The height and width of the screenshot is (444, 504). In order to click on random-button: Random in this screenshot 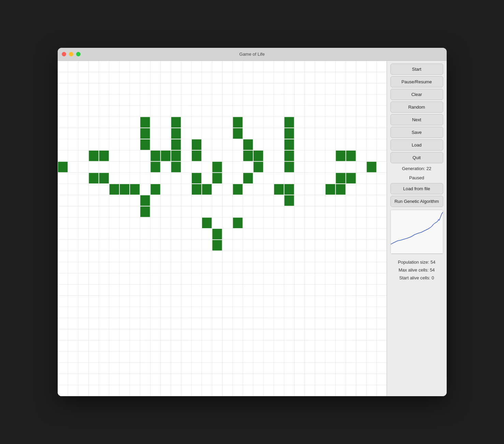, I will do `click(417, 107)`.